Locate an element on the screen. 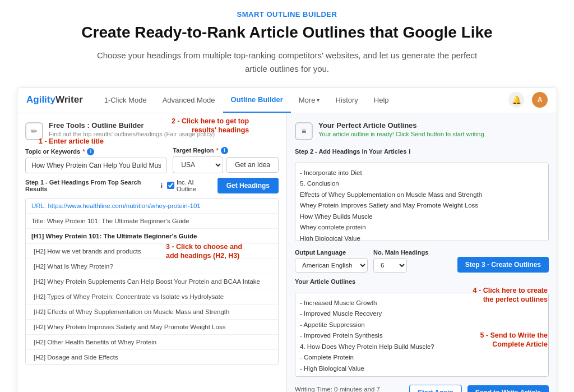  step1-label: Step 1 - Get Headings From Top Search Re… is located at coordinates (94, 186).